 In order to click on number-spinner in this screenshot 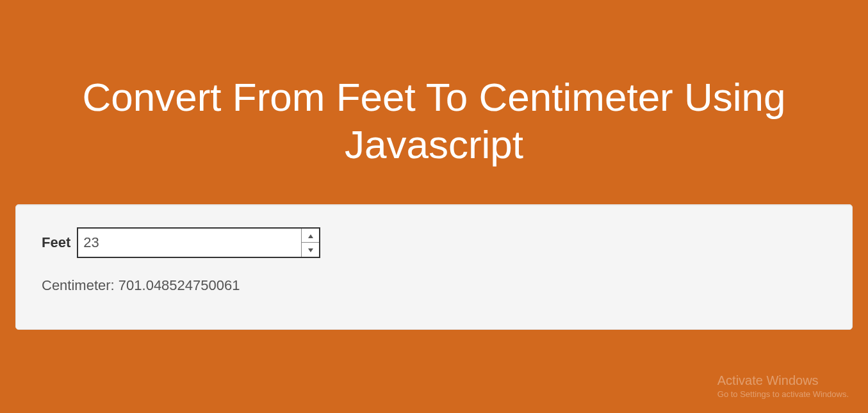, I will do `click(310, 243)`.